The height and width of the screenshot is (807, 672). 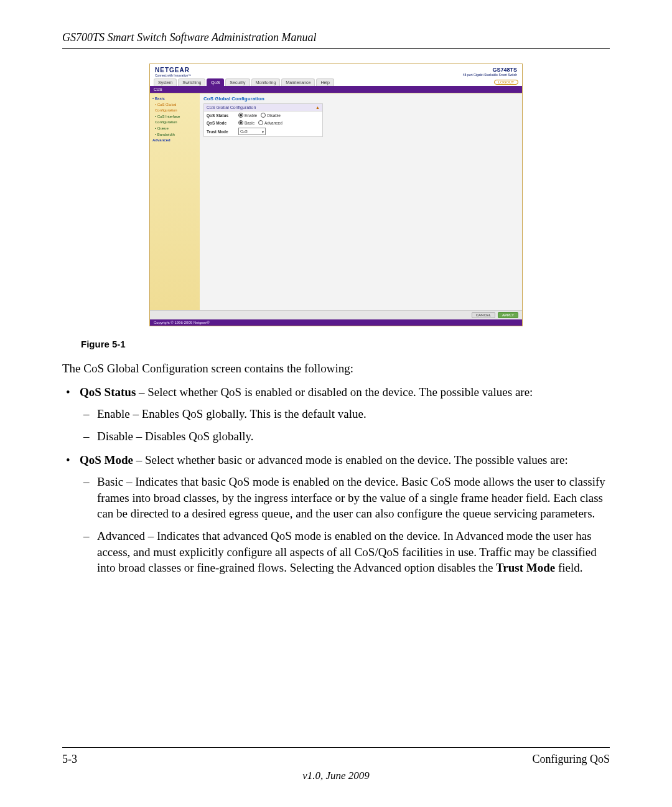 I want to click on version-line: v1.0, June 2009, so click(x=336, y=776).